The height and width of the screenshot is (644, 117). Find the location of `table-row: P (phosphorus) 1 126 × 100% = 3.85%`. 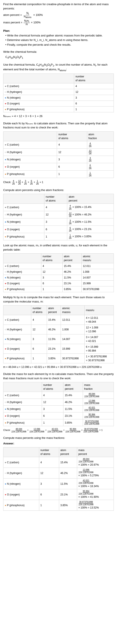

table-row: P (phosphorus) 1 126 × 100% = 3.85% is located at coordinates (58, 236).